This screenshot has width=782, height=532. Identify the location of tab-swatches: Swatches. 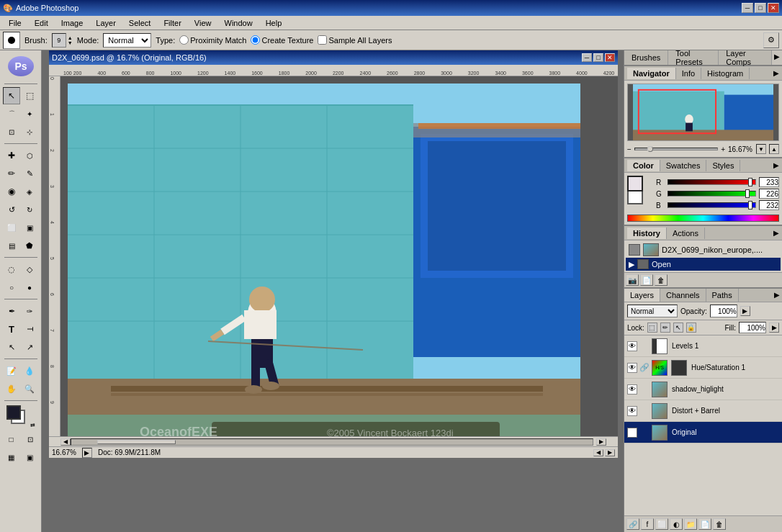
(684, 166).